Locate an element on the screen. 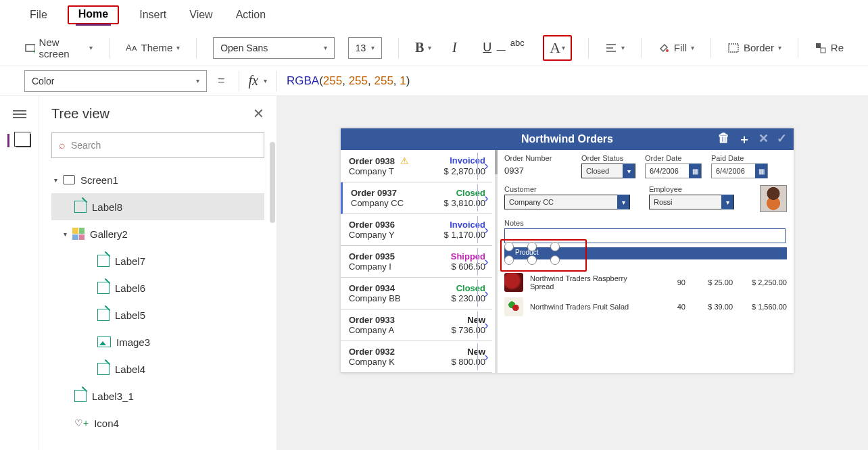 The height and width of the screenshot is (450, 868). close-icon: ✕ is located at coordinates (258, 114).